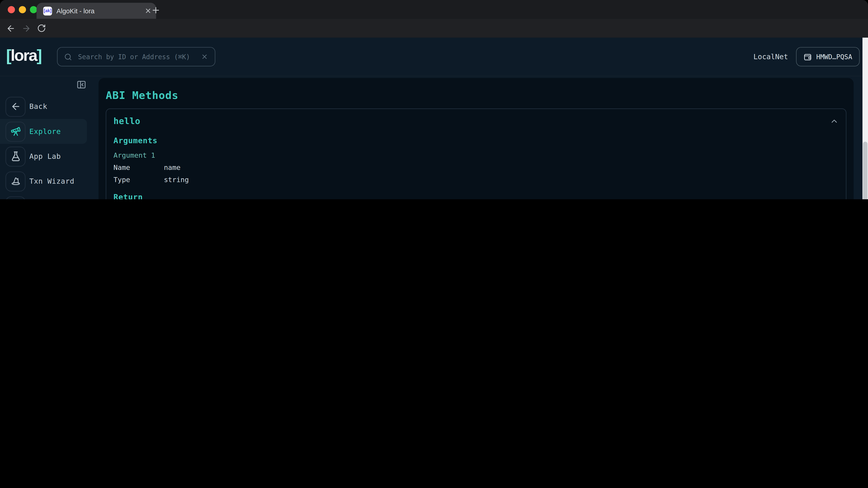 The width and height of the screenshot is (868, 488). Describe the element at coordinates (834, 121) in the screenshot. I see `chevron-up-icon` at that location.